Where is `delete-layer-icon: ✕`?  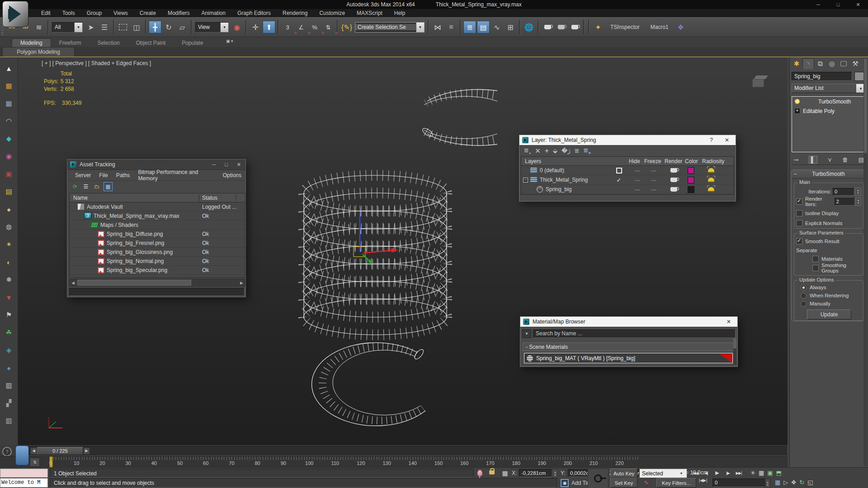 delete-layer-icon: ✕ is located at coordinates (538, 151).